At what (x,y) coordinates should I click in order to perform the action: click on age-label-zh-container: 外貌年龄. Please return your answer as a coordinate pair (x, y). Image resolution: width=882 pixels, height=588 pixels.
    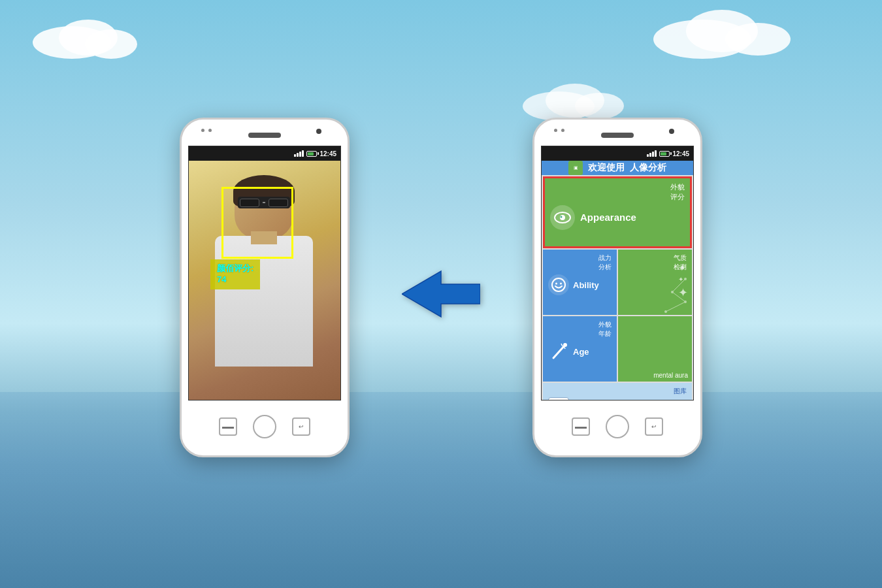
    Looking at the image, I should click on (580, 329).